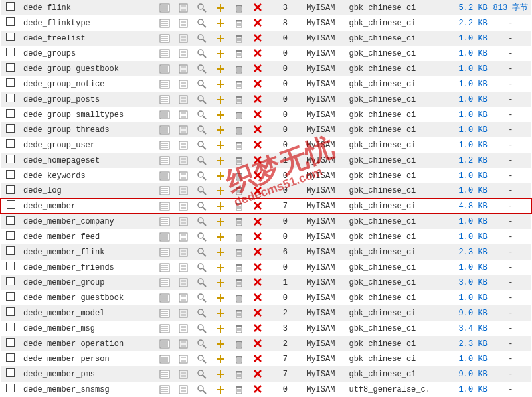 Image resolution: width=532 pixels, height=397 pixels. Describe the element at coordinates (49, 54) in the screenshot. I see `table-name-link: dede_groups` at that location.